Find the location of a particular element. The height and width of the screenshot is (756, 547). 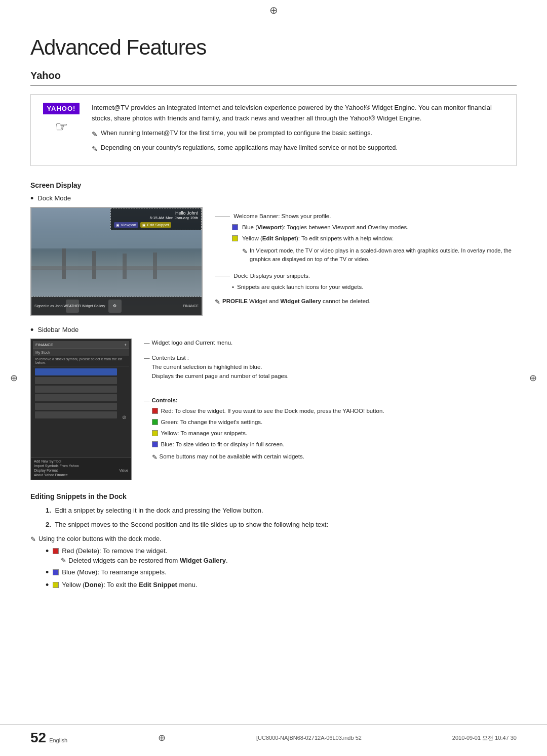

annotation-dash-2: — is located at coordinates (147, 367).